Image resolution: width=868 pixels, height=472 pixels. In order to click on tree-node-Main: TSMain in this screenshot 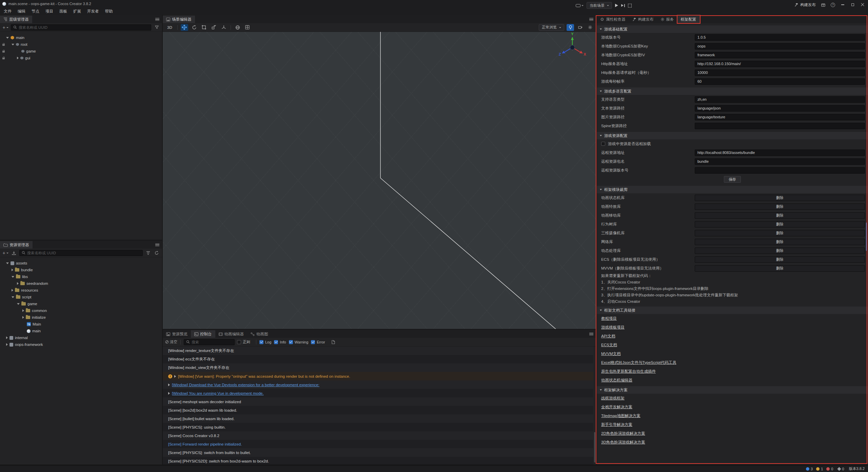, I will do `click(81, 324)`.